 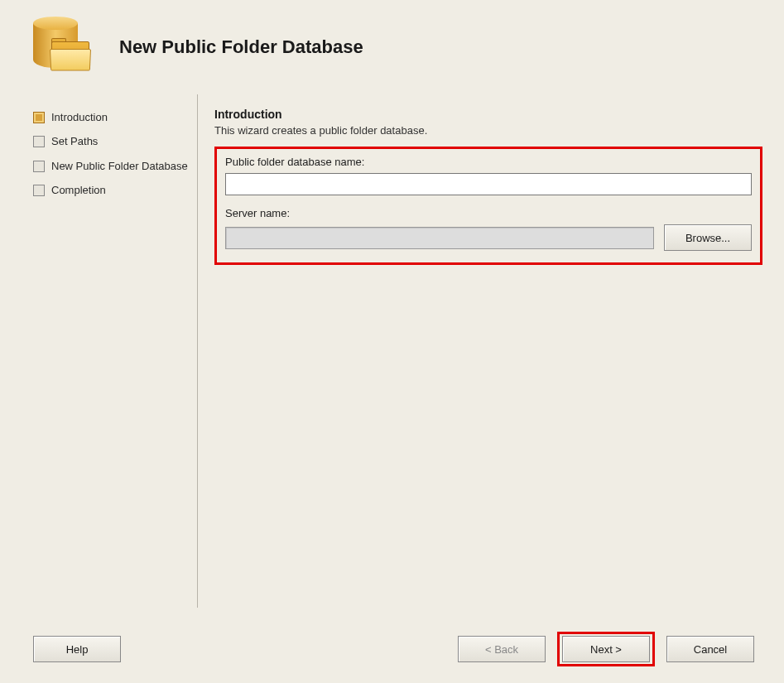 What do you see at coordinates (606, 649) in the screenshot?
I see `next-button-highlight: Next >` at bounding box center [606, 649].